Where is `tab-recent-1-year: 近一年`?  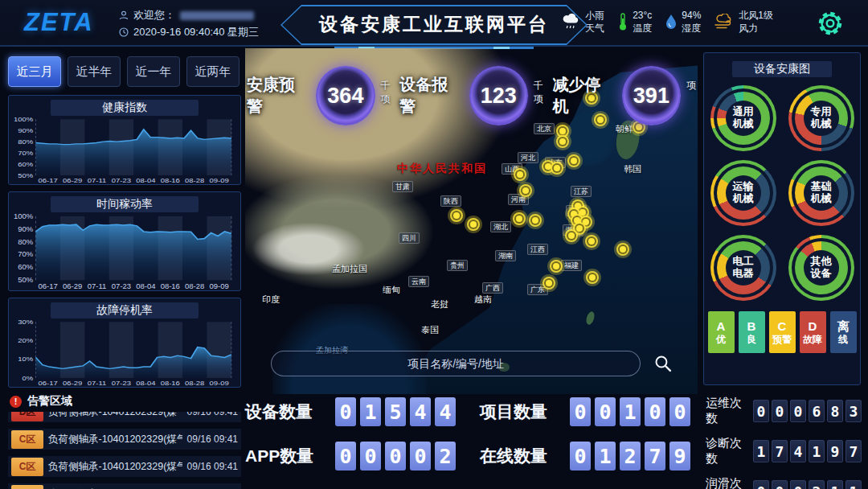 tab-recent-1-year: 近一年 is located at coordinates (154, 72).